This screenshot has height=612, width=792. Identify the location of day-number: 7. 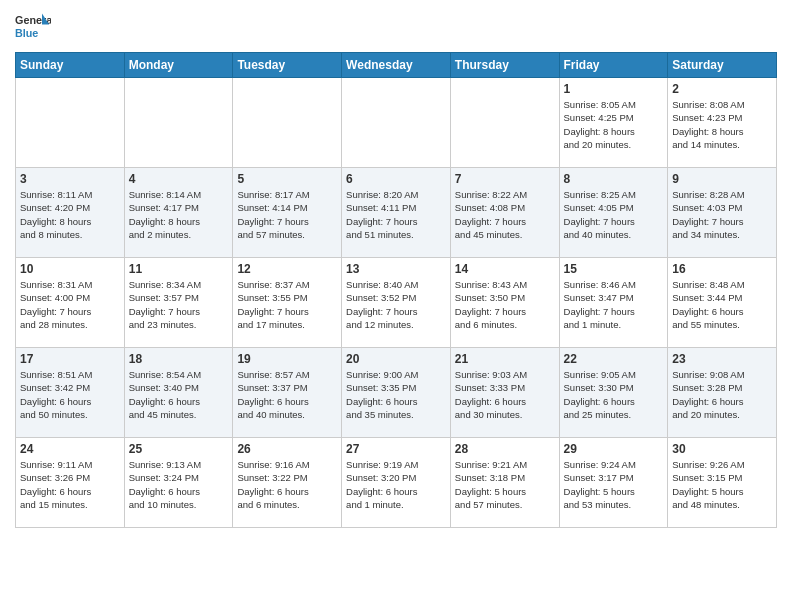
(505, 179).